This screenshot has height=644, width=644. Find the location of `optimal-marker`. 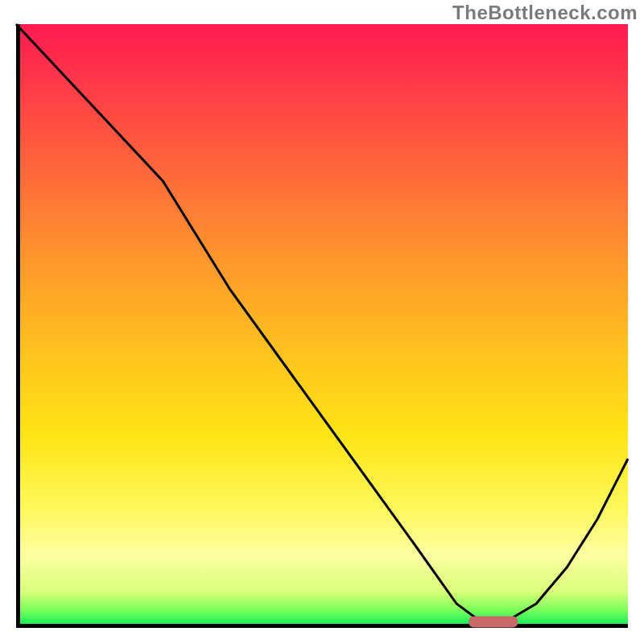

optimal-marker is located at coordinates (493, 622).